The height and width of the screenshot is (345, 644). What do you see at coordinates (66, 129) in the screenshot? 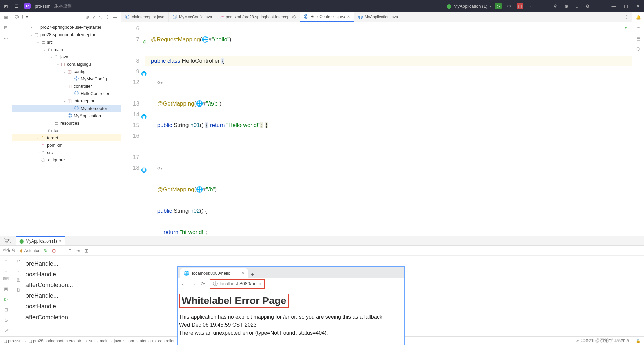
I see `project-tree: ›▢pro27-springboot-use-mystarter ⌄▢pro28…` at bounding box center [66, 129].